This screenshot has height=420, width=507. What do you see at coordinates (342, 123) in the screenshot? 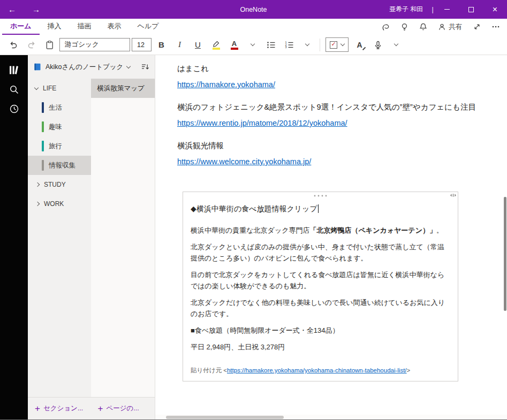
I see `hyperlink: https://www.rentio.jp/matome/2018/12/yok…` at bounding box center [342, 123].